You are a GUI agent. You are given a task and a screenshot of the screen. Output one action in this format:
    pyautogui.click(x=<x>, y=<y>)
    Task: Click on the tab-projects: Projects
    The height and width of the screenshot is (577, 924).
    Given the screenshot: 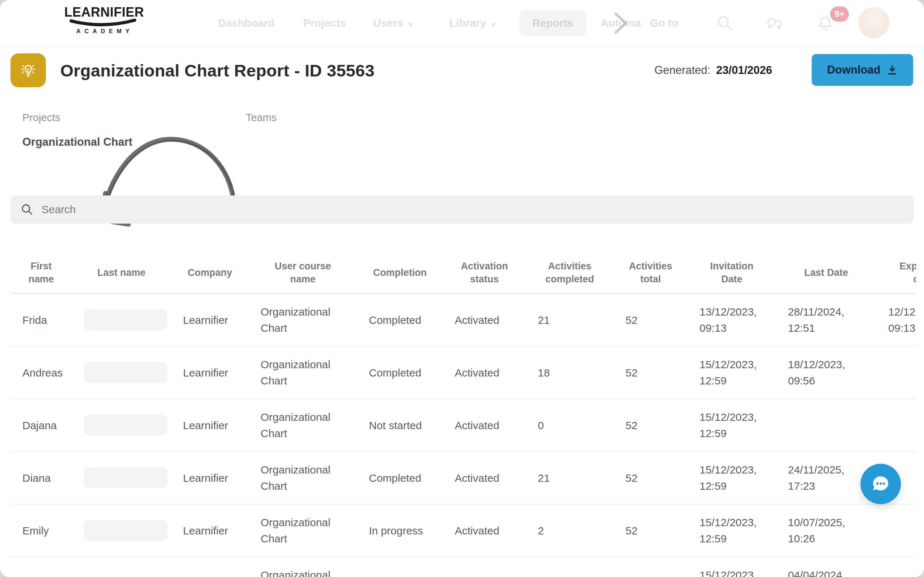 What is the action you would take?
    pyautogui.click(x=41, y=118)
    